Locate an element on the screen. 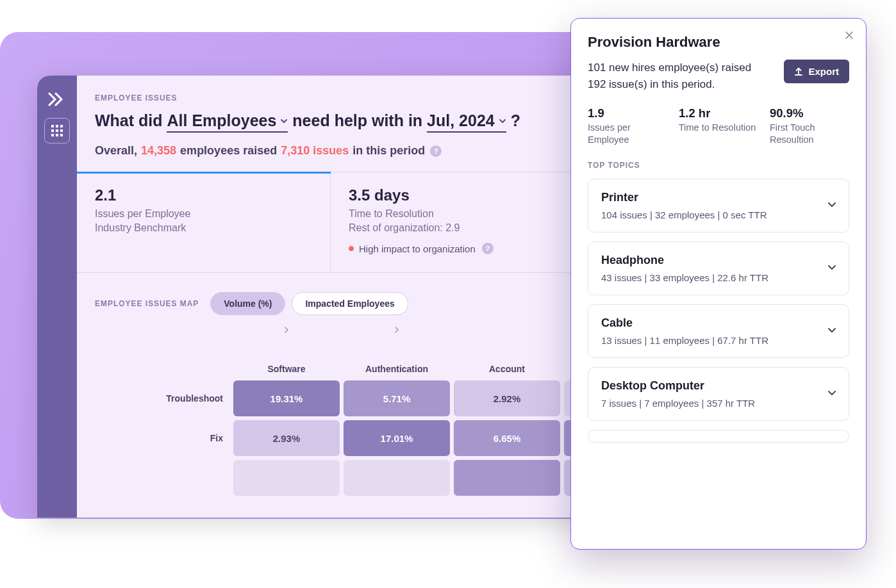  topic-subtitle: 7 issues | 7 employees | 357 hr TTR is located at coordinates (718, 404).